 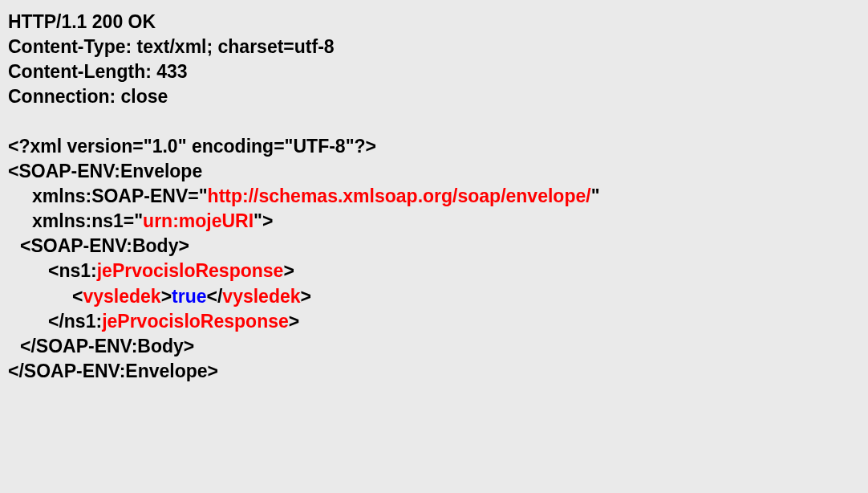 What do you see at coordinates (167, 296) in the screenshot?
I see `result-open-close: >` at bounding box center [167, 296].